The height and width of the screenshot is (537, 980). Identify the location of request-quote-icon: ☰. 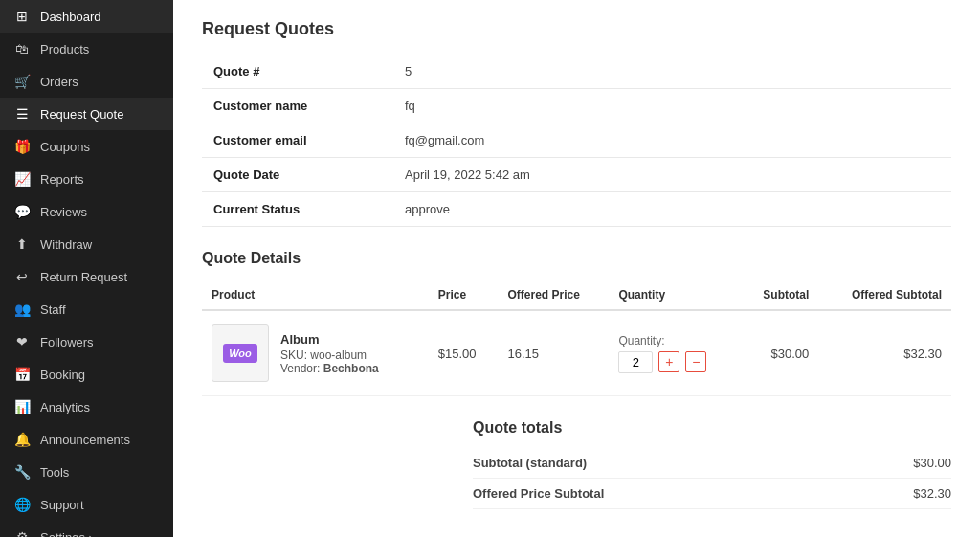
(22, 114).